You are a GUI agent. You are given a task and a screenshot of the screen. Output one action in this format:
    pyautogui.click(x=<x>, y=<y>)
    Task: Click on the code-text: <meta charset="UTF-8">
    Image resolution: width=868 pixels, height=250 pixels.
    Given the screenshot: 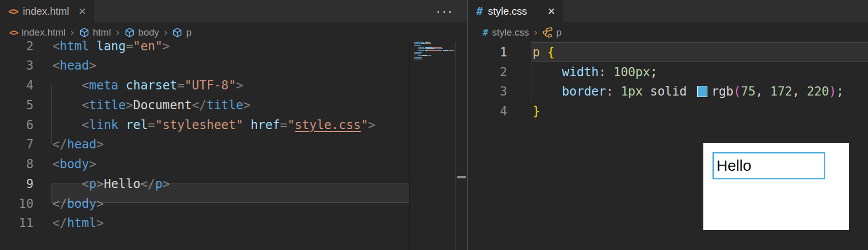 What is the action you would take?
    pyautogui.click(x=148, y=85)
    